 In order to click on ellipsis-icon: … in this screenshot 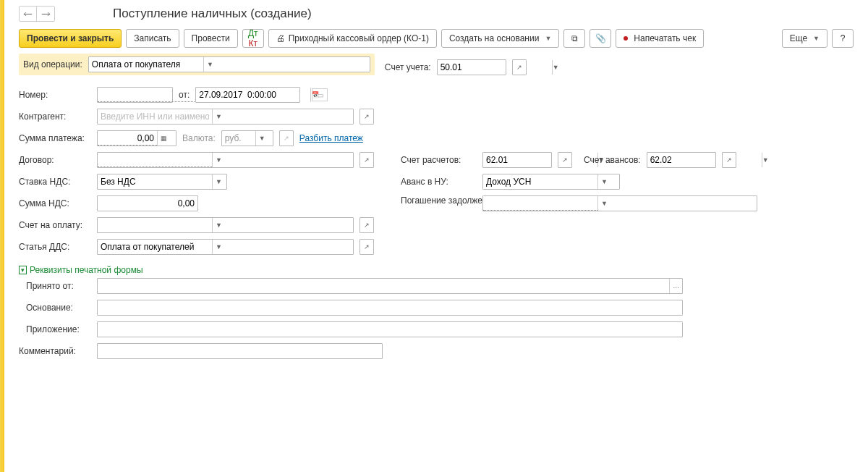, I will do `click(676, 286)`.